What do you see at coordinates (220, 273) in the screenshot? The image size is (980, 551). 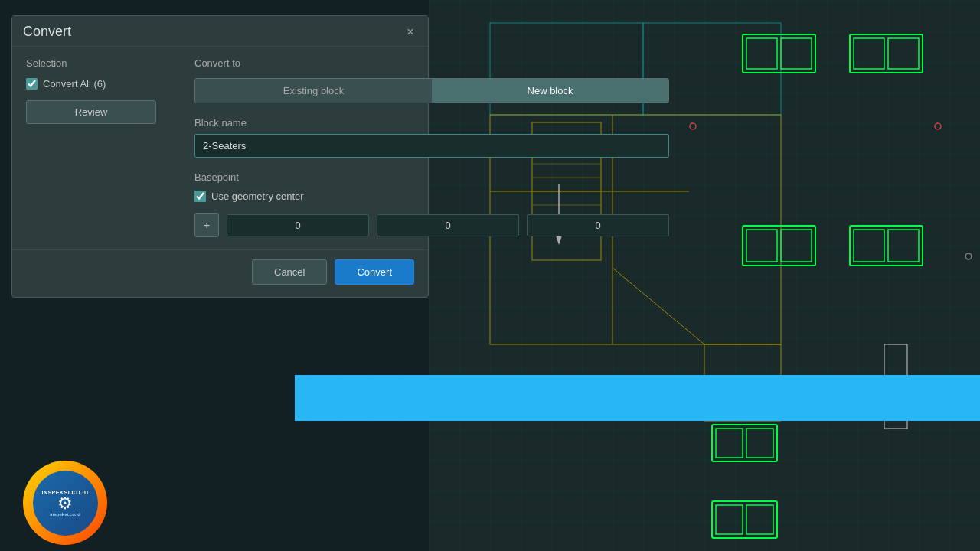 I see `dialog-footer: Cancel Convert` at bounding box center [220, 273].